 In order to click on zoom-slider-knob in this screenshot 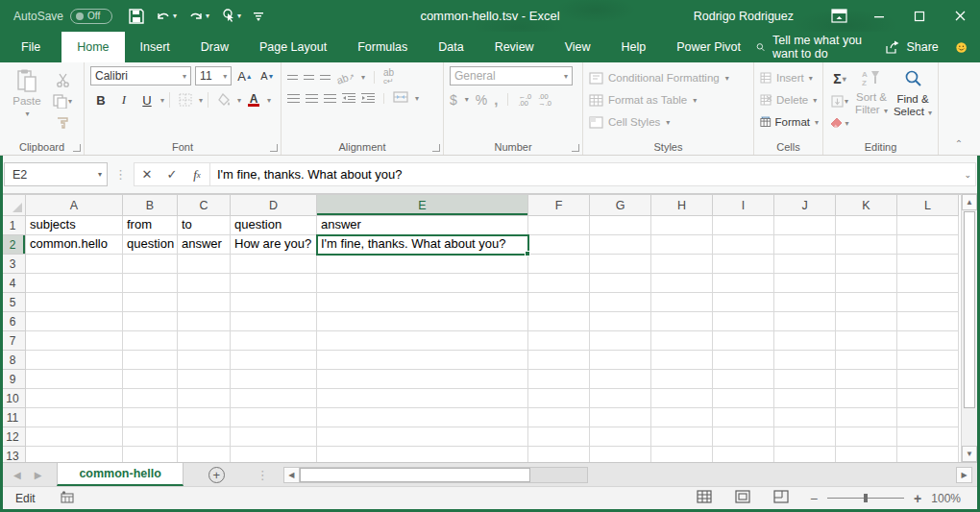, I will do `click(866, 498)`.